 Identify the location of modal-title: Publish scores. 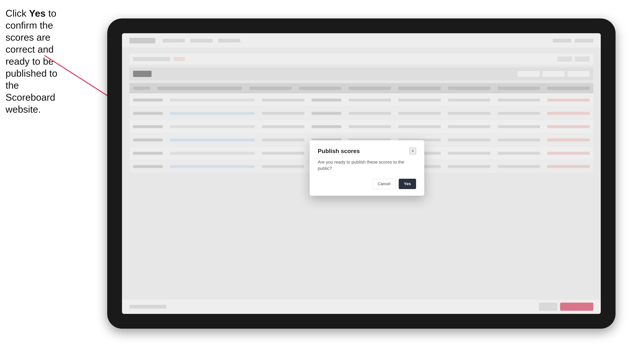
(339, 151).